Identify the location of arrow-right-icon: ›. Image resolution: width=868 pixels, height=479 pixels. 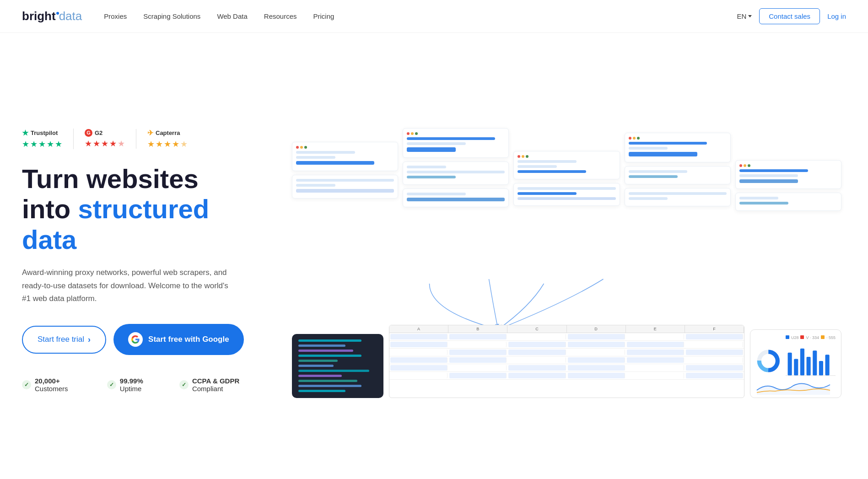
(89, 339).